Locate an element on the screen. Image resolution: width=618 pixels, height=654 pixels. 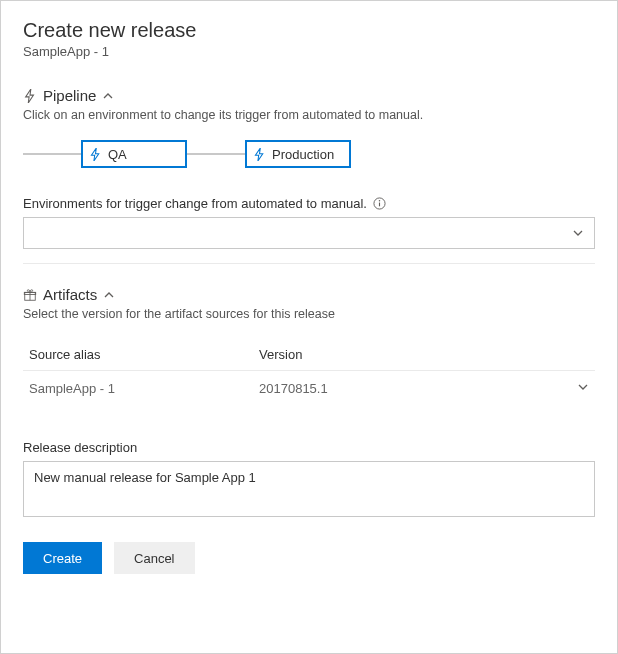
artifacts-description: Select the version for the artifact sour… is located at coordinates (309, 314).